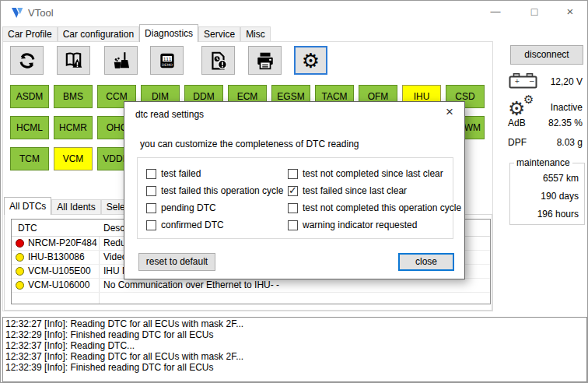 This screenshot has width=588, height=383. Describe the element at coordinates (193, 225) in the screenshot. I see `checkbox-label: confirmed DTC` at that location.